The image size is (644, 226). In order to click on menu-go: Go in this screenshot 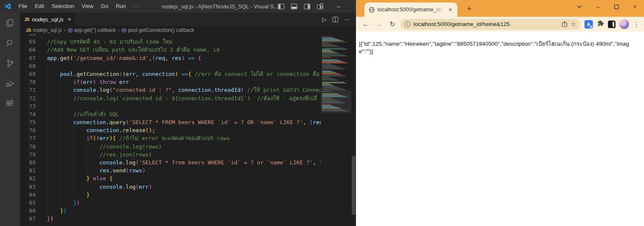, I will do `click(105, 6)`.